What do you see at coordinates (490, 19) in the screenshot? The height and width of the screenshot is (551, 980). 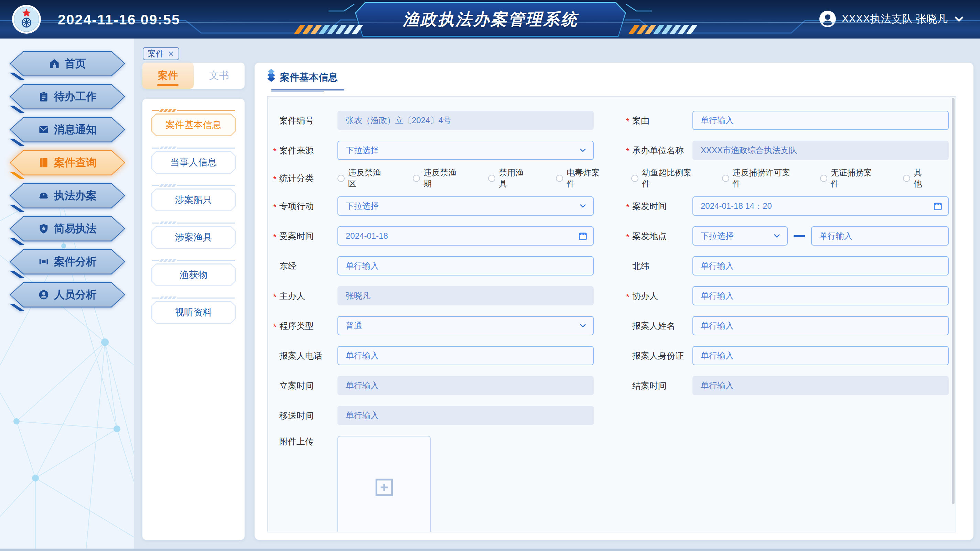 I see `app-header: 2024-11-16 09:55 渔政执法办案管理系统 XXXX执法支队 张晓凡` at bounding box center [490, 19].